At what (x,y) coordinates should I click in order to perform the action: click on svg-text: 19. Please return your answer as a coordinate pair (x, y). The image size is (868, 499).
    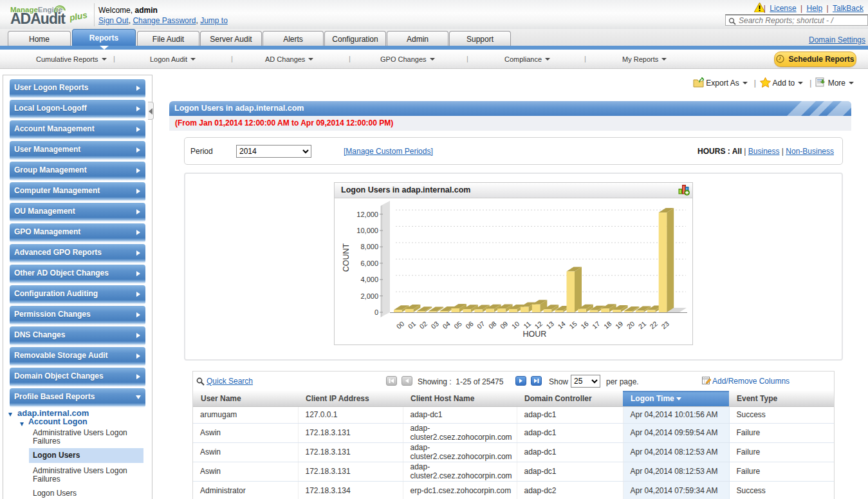
    Looking at the image, I should click on (619, 325).